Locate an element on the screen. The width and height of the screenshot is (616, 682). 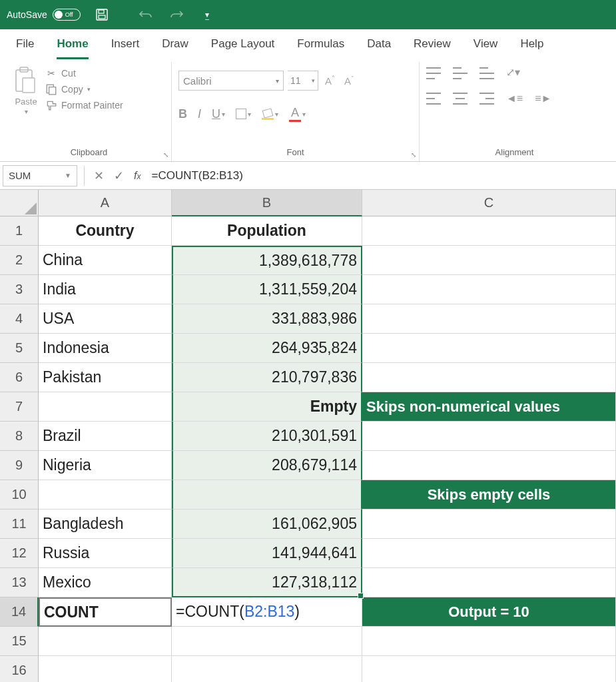
row-header: 12 is located at coordinates (19, 553).